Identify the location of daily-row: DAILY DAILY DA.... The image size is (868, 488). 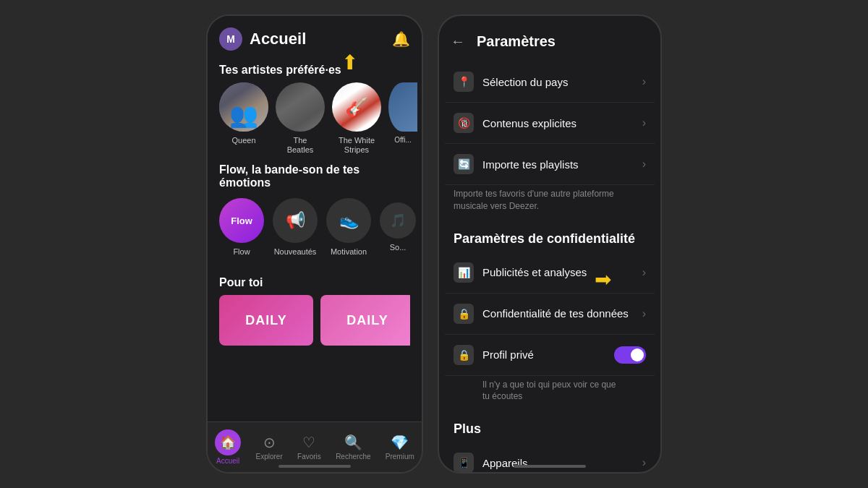
(315, 320).